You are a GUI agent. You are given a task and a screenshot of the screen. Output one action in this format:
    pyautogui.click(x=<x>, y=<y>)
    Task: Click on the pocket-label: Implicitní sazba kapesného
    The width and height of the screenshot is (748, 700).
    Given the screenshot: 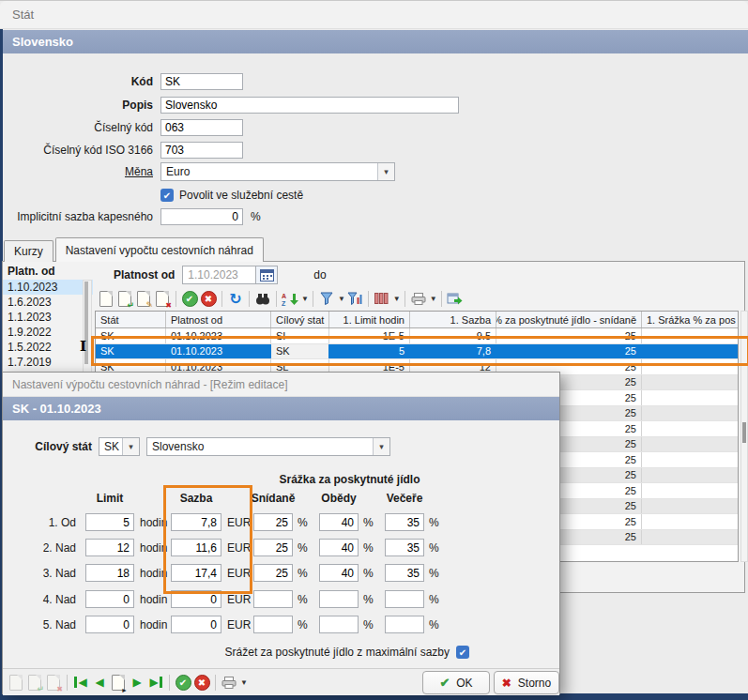 What is the action you would take?
    pyautogui.click(x=78, y=217)
    